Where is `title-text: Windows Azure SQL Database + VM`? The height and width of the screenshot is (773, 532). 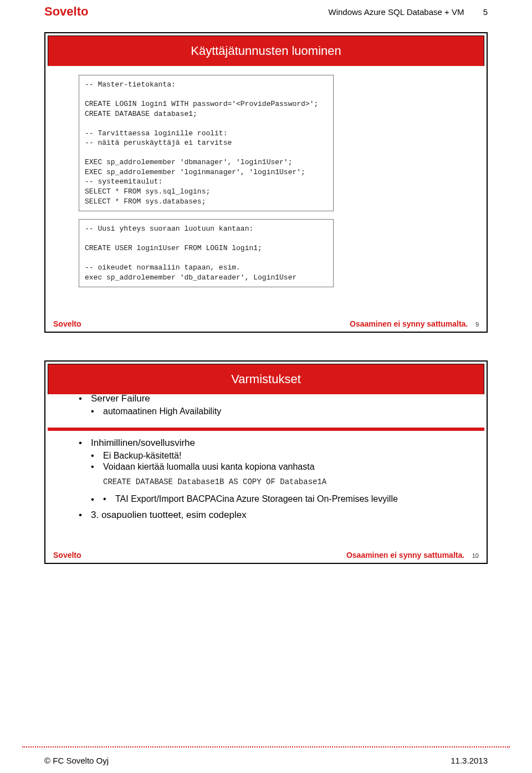 title-text: Windows Azure SQL Database + VM is located at coordinates (397, 12).